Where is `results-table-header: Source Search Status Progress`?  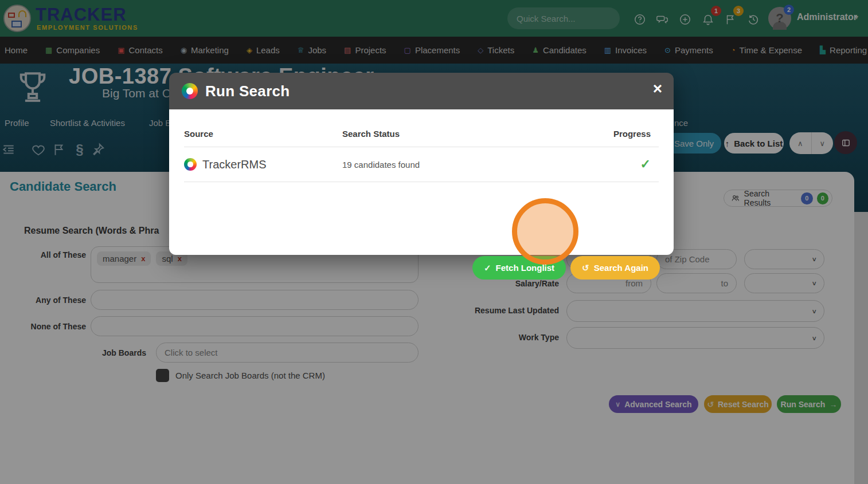 results-table-header: Source Search Status Progress is located at coordinates (421, 138).